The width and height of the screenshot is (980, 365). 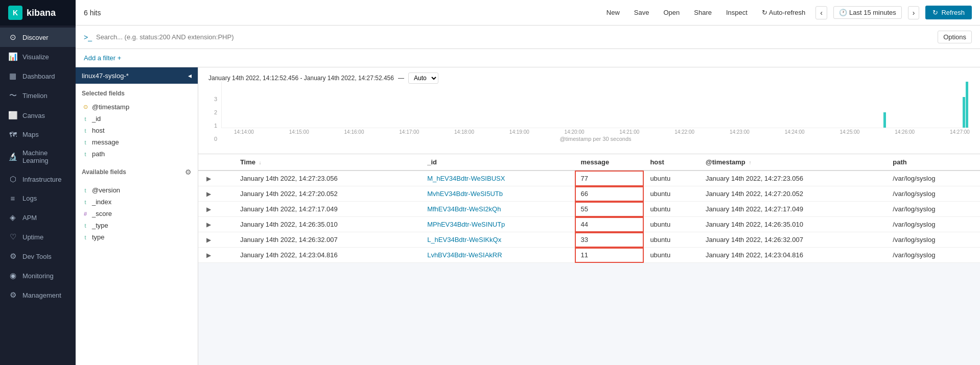 What do you see at coordinates (188, 172) in the screenshot?
I see `settings-icon: ⚙` at bounding box center [188, 172].